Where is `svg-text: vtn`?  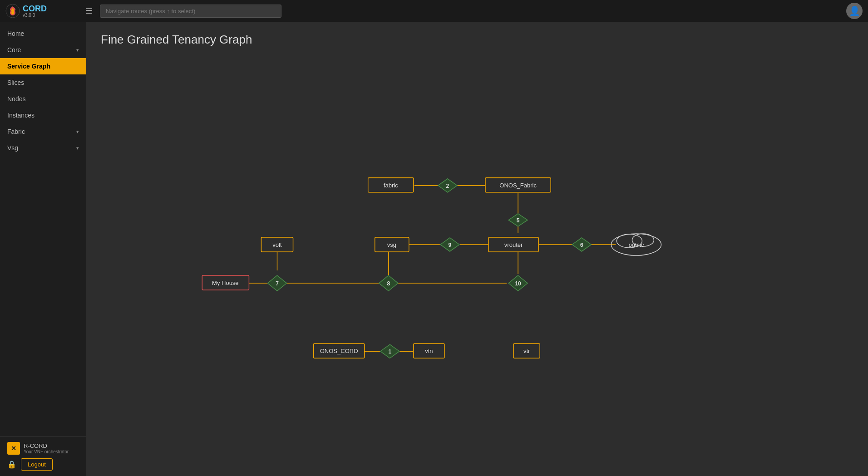
svg-text: vtn is located at coordinates (429, 351).